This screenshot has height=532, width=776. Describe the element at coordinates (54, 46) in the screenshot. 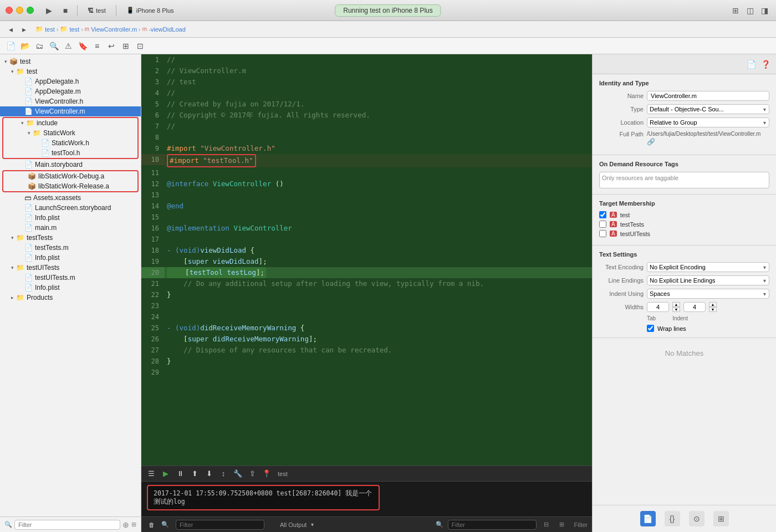

I see `search-btn: 🔍` at that location.